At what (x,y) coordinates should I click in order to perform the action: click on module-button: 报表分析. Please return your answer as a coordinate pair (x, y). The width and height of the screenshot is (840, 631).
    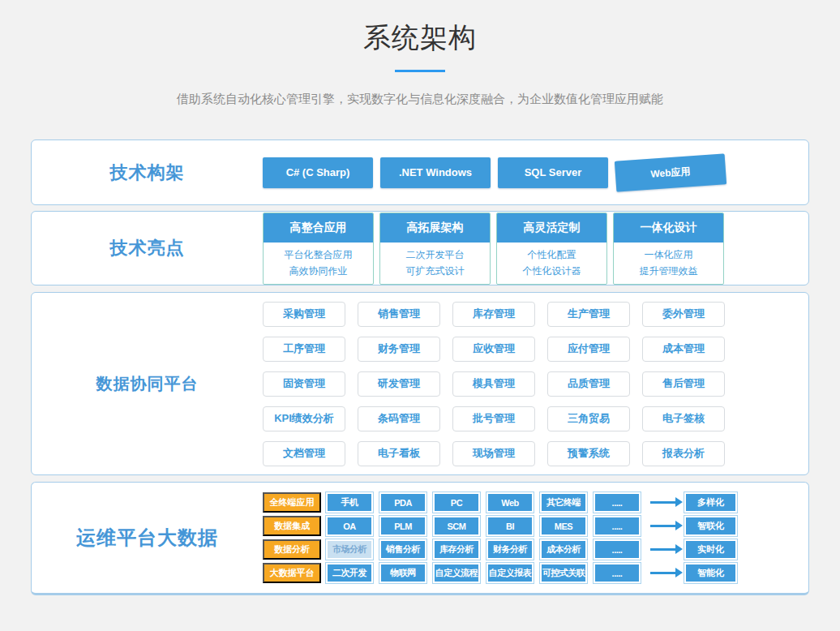
    Looking at the image, I should click on (684, 454).